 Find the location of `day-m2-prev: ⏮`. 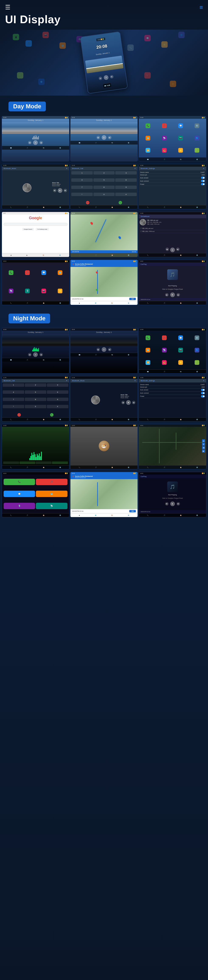

day-m2-prev: ⏮ is located at coordinates (98, 138).